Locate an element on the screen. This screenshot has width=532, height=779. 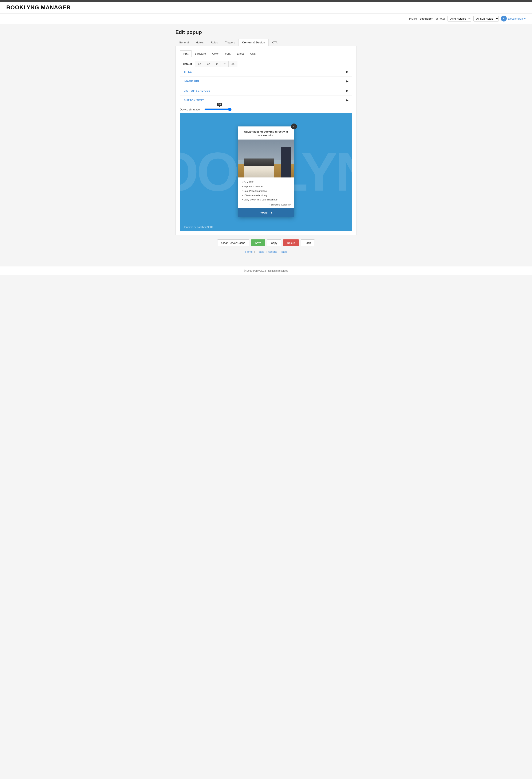
main-tab-nav: General Hotels Rules Triggers Content & … is located at coordinates (266, 43).